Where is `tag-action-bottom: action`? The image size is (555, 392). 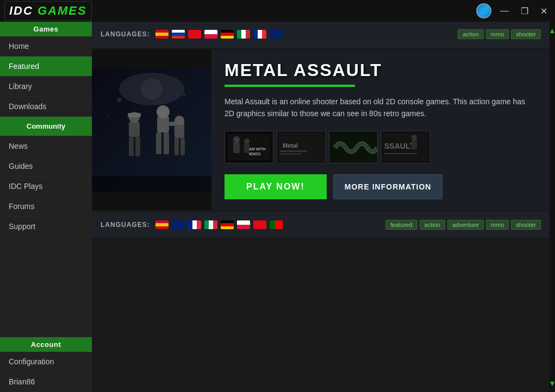 tag-action-bottom: action is located at coordinates (433, 225).